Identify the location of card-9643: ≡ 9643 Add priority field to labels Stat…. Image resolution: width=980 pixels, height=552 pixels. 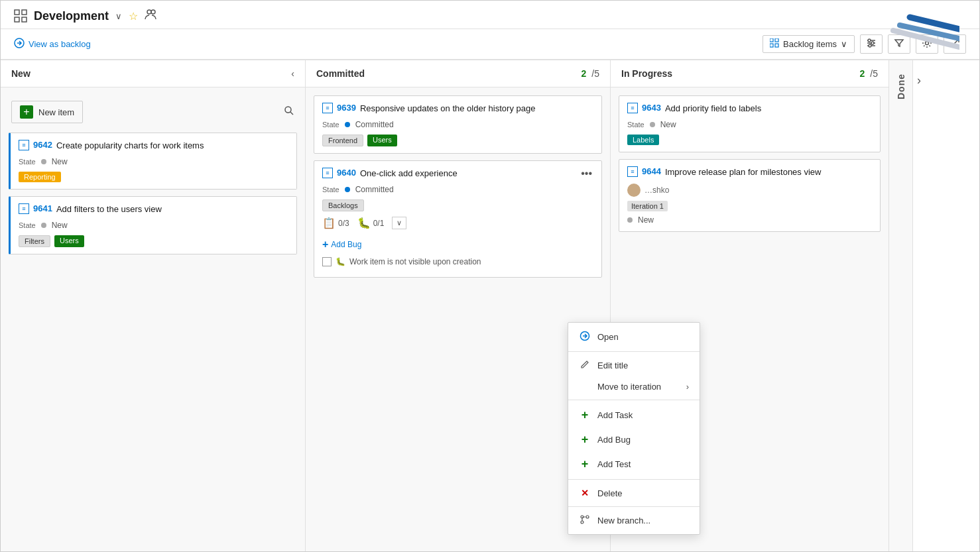
(749, 124).